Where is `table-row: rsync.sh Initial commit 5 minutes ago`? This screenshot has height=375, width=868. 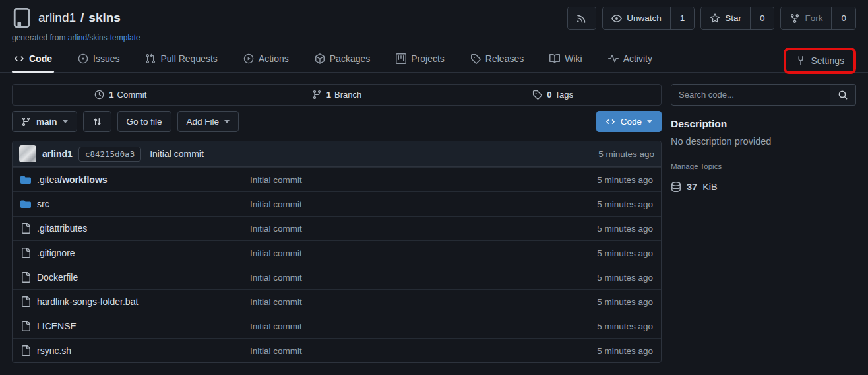
table-row: rsync.sh Initial commit 5 minutes ago is located at coordinates (336, 350).